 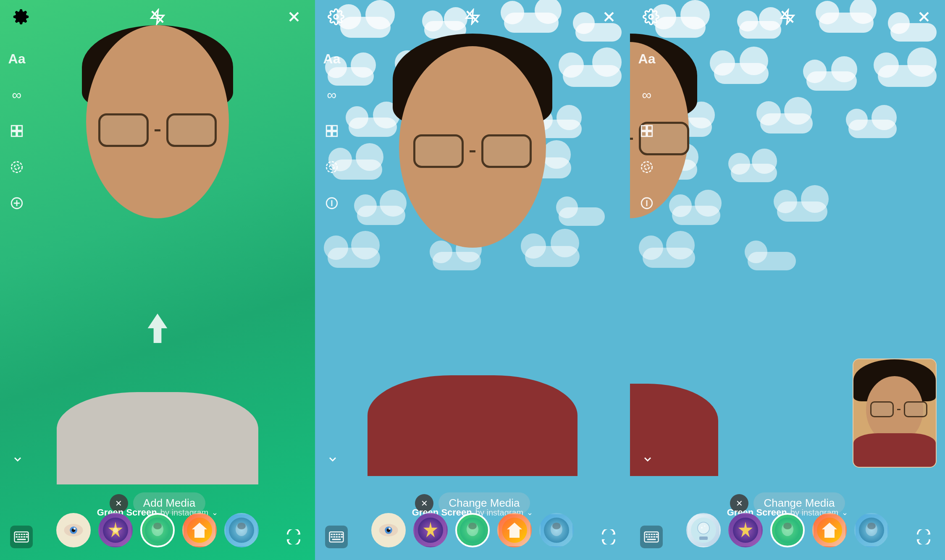 What do you see at coordinates (17, 95) in the screenshot?
I see `sidebar-infinity-1: ∞` at bounding box center [17, 95].